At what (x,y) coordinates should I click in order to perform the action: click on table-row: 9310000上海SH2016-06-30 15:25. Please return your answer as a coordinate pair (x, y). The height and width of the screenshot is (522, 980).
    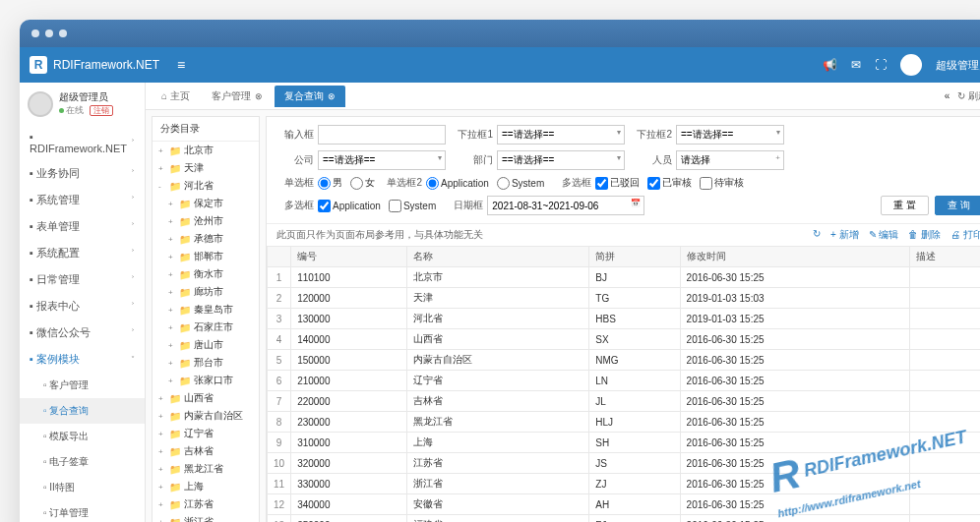
    Looking at the image, I should click on (624, 442).